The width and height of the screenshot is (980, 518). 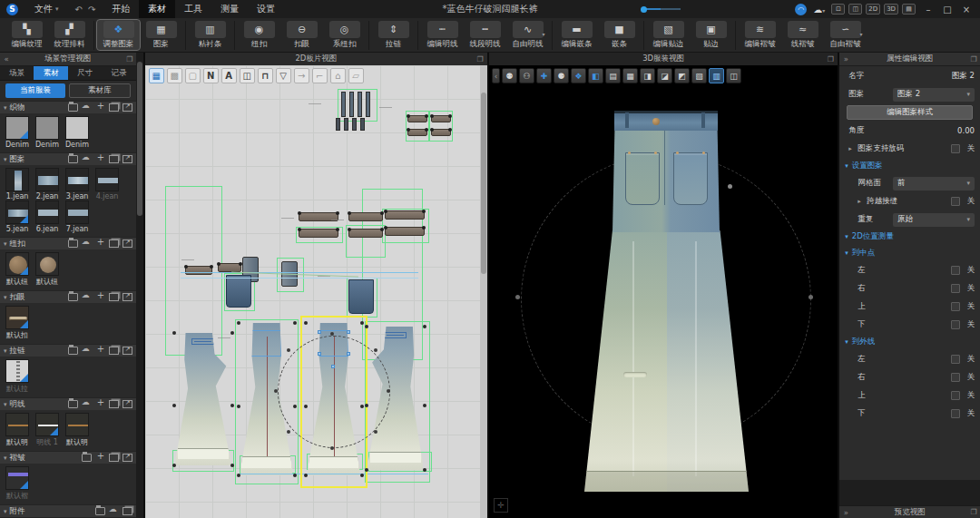 What do you see at coordinates (802, 34) in the screenshot?
I see `ribbon-line-wrinkle-button: ≈线褶皱` at bounding box center [802, 34].